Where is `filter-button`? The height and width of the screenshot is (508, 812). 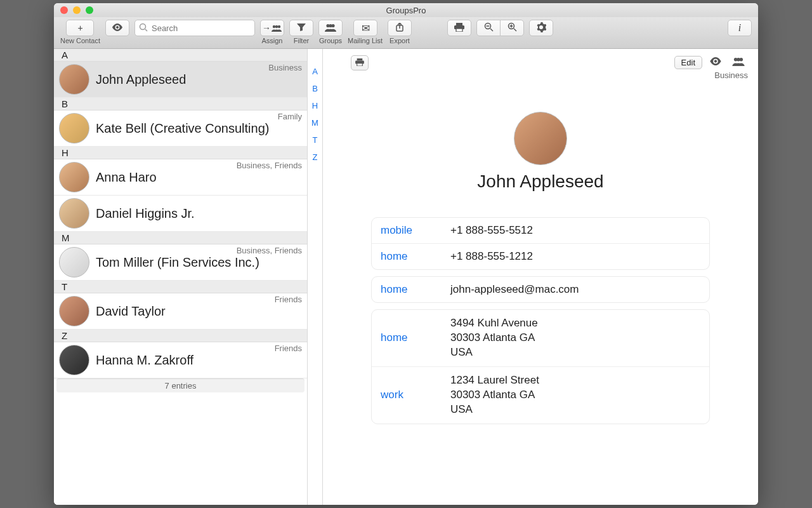 filter-button is located at coordinates (301, 28).